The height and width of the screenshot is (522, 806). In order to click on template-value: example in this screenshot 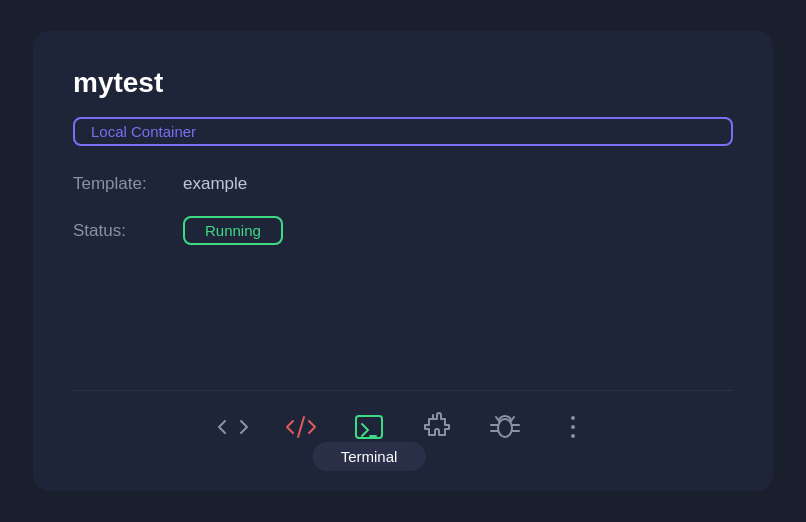, I will do `click(215, 184)`.